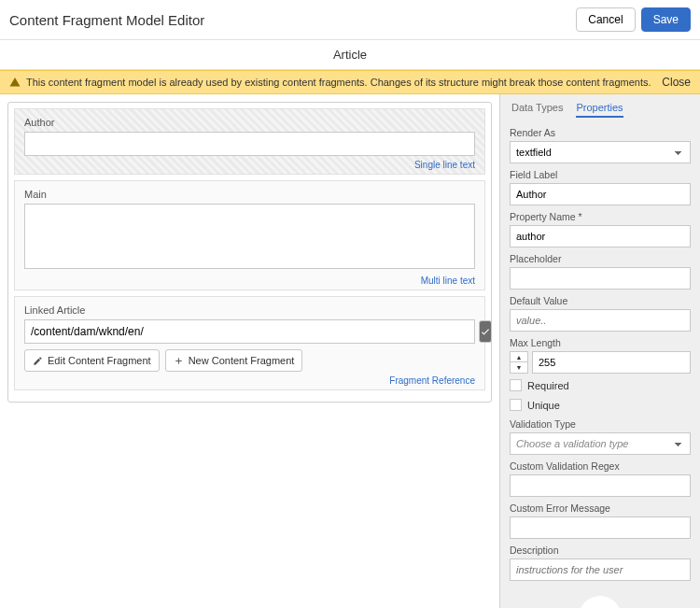 This screenshot has width=700, height=608. I want to click on custom-regex-input, so click(600, 486).